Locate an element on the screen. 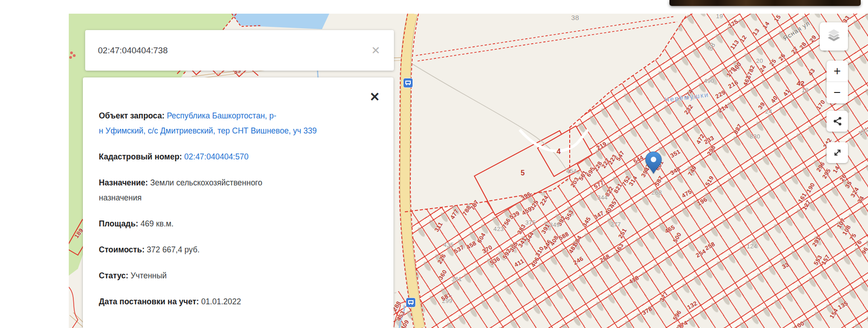 The width and height of the screenshot is (868, 328). parcel-number-label: 191 is located at coordinates (863, 131).